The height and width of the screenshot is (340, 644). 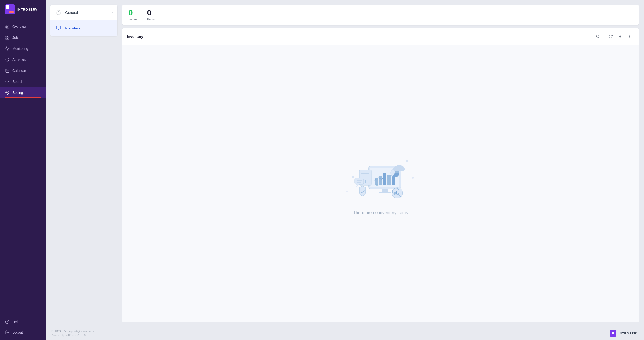 What do you see at coordinates (16, 322) in the screenshot?
I see `sidebar-label-help: Help` at bounding box center [16, 322].